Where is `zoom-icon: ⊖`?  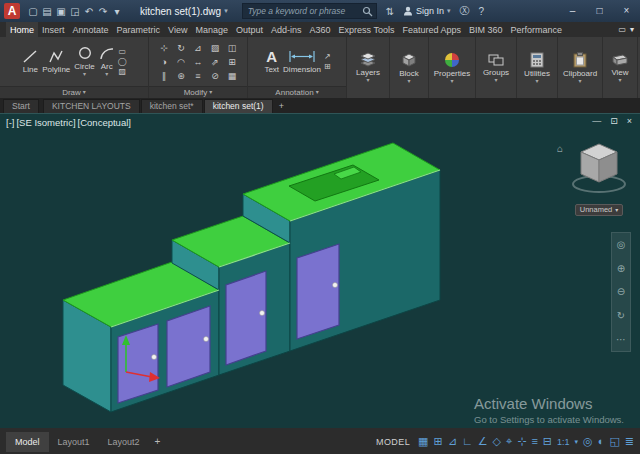
zoom-icon: ⊖ is located at coordinates (621, 292).